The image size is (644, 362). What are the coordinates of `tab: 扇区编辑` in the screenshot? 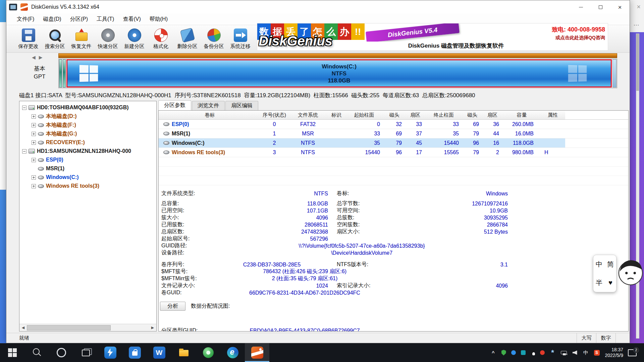 It's located at (242, 106).